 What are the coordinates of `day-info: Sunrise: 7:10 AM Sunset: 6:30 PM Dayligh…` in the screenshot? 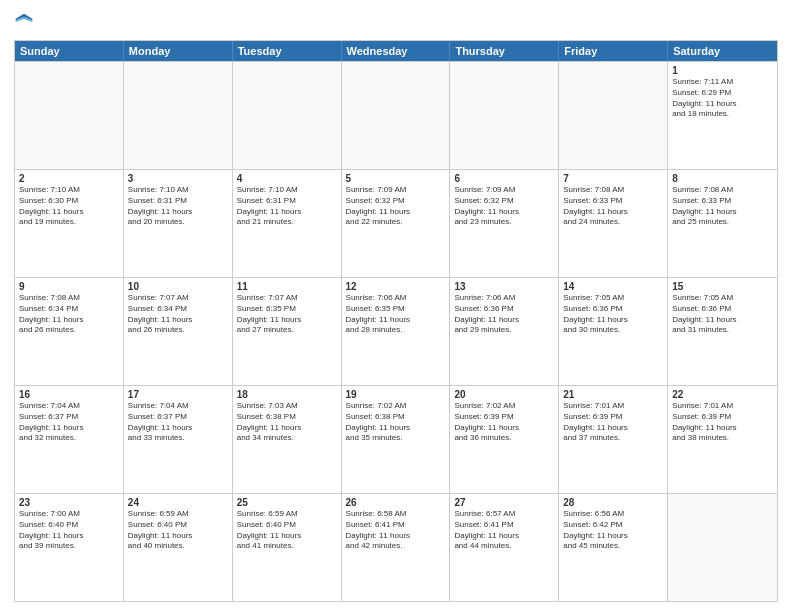 It's located at (69, 206).